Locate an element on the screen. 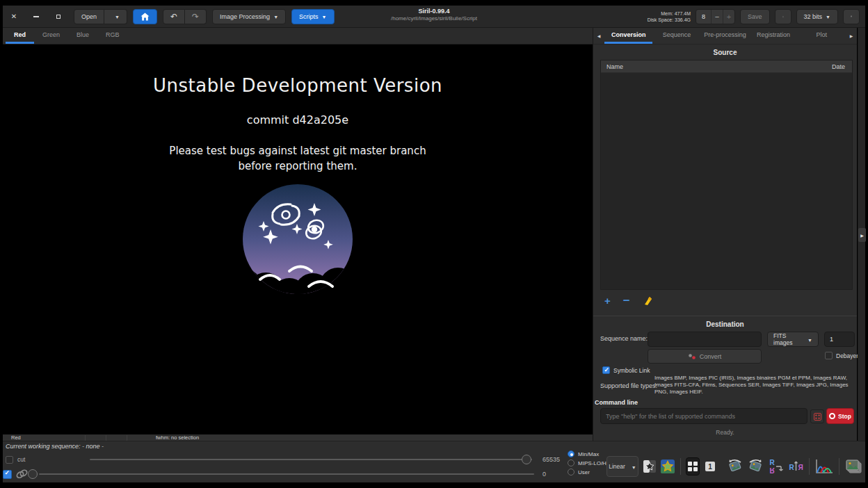 This screenshot has width=868, height=488. section-divider is located at coordinates (725, 316).